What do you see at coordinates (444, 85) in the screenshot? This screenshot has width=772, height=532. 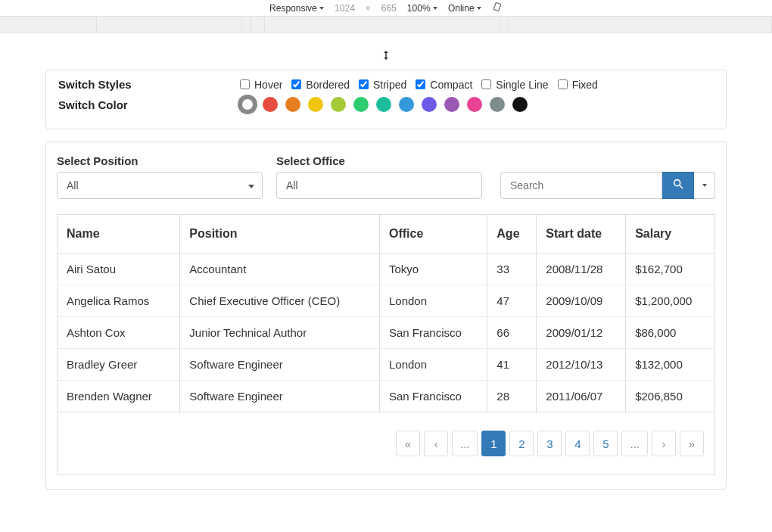 I see `style-option-compact: Compact` at bounding box center [444, 85].